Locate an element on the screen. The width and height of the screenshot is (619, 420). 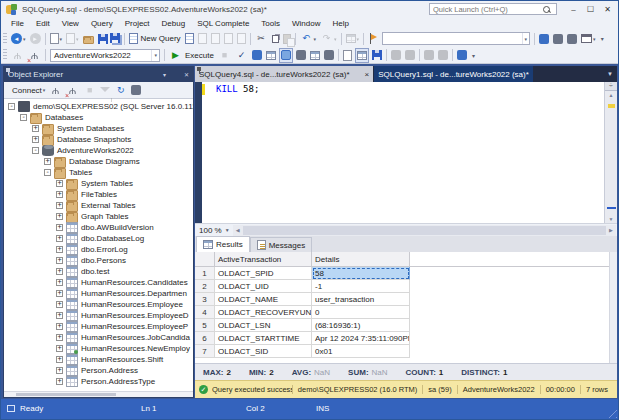
tree-item: +Person.AddressType is located at coordinates (98, 382).